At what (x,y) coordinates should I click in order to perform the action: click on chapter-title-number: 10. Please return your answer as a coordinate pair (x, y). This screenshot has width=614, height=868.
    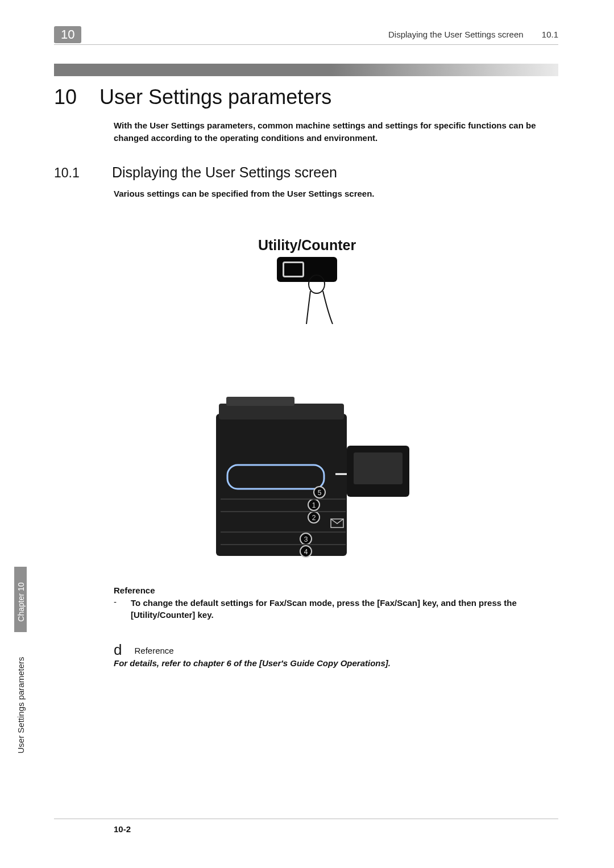
    Looking at the image, I should click on (77, 97).